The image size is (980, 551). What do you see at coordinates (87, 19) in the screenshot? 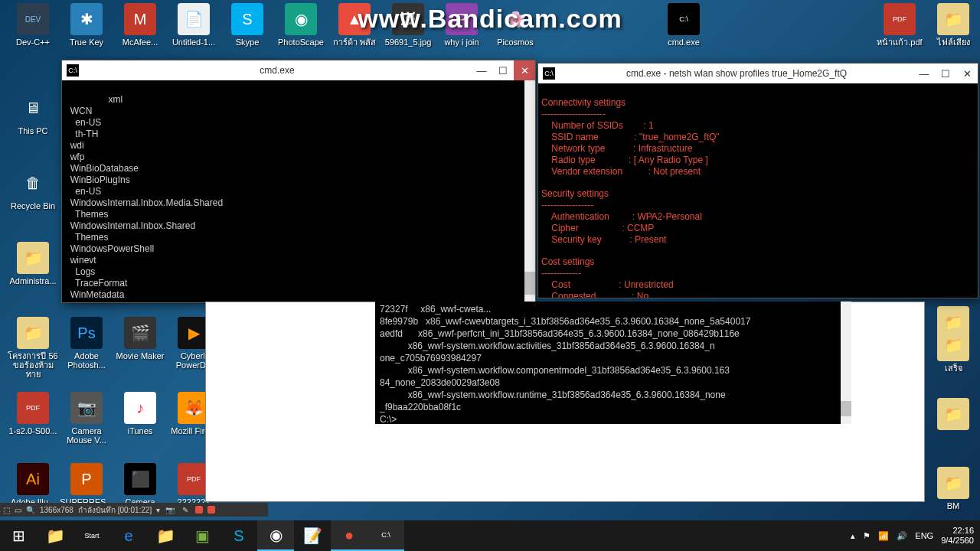
I see `app-icon: ✱` at bounding box center [87, 19].